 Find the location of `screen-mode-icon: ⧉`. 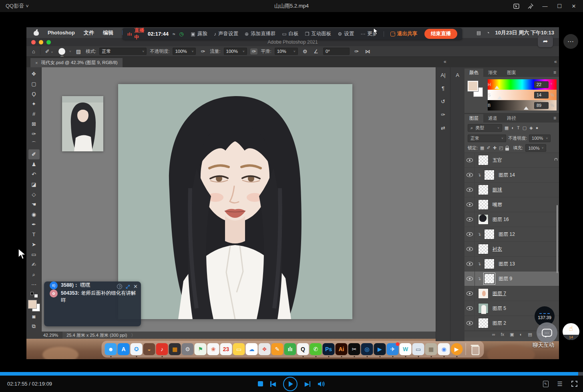

screen-mode-icon: ⧉ is located at coordinates (34, 327).